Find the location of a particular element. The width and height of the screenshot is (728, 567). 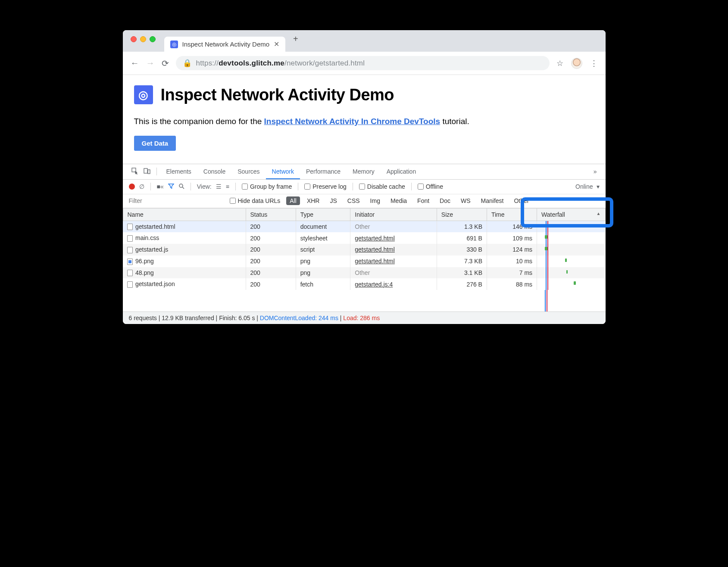

capture-screenshots-icon: ■« is located at coordinates (160, 187).